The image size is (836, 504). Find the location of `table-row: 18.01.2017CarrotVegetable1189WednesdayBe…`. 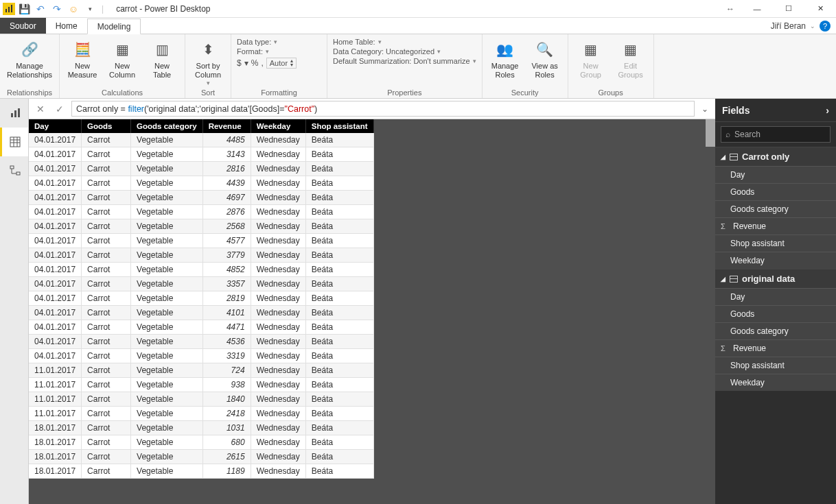

table-row: 18.01.2017CarrotVegetable1189WednesdayBe… is located at coordinates (201, 472).